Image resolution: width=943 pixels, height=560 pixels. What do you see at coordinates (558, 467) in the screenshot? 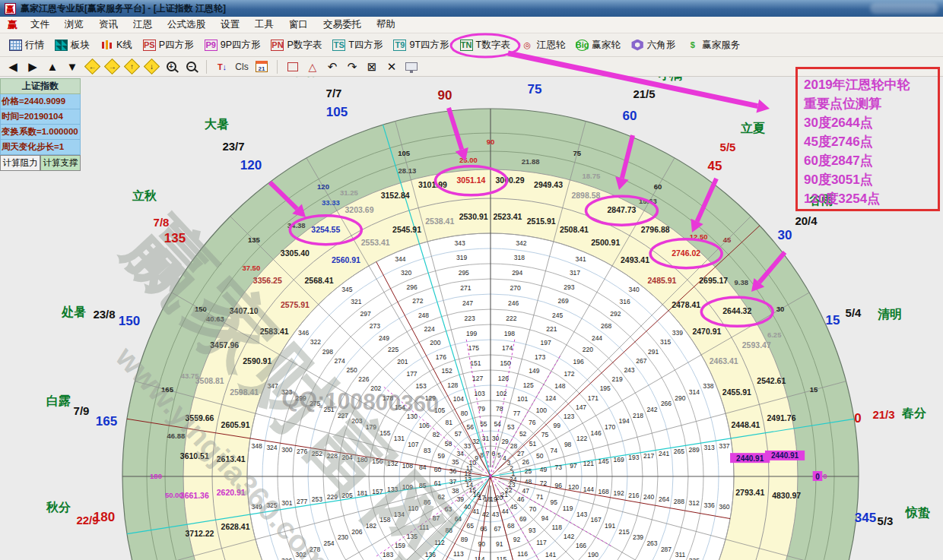
I see `svg-text: 73` at bounding box center [558, 467].